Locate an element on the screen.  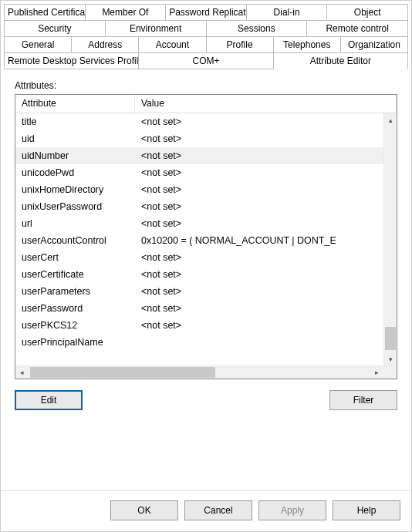
attribute-name: title is located at coordinates (76, 122).